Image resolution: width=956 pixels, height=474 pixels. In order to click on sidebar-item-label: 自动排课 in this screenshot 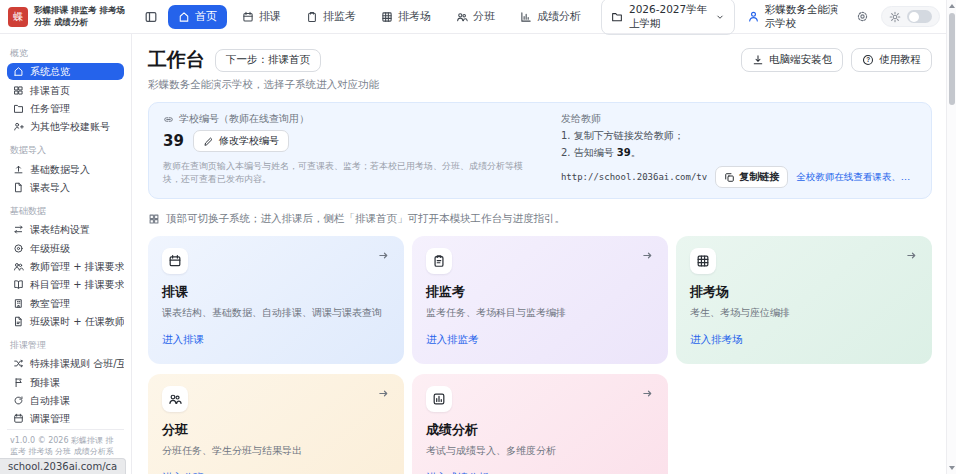, I will do `click(50, 400)`.